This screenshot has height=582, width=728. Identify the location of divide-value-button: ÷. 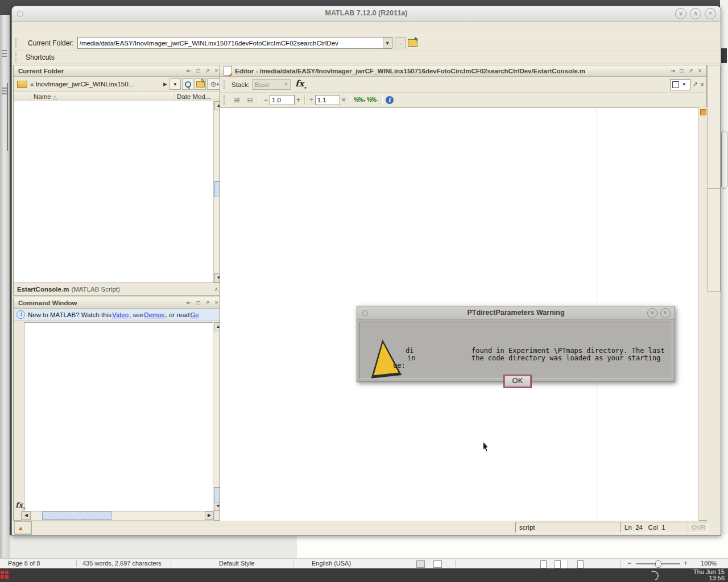
(312, 100).